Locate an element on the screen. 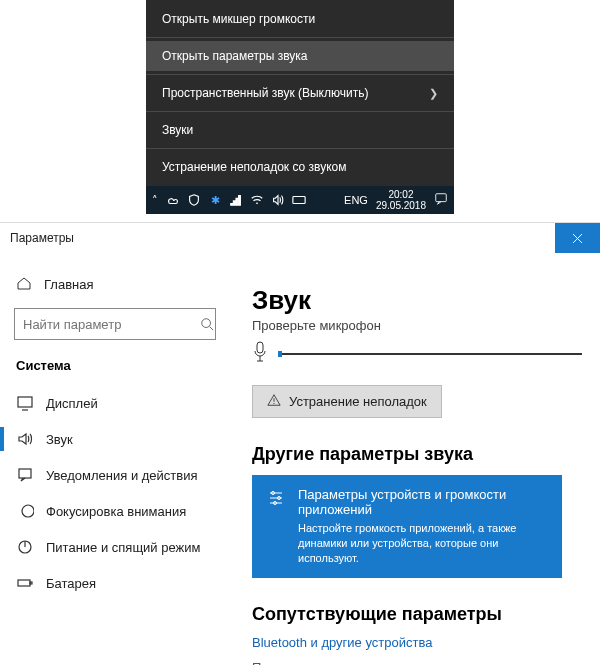 The height and width of the screenshot is (665, 600). ctx-open-mixer: Открыть микшер громкости is located at coordinates (300, 19).